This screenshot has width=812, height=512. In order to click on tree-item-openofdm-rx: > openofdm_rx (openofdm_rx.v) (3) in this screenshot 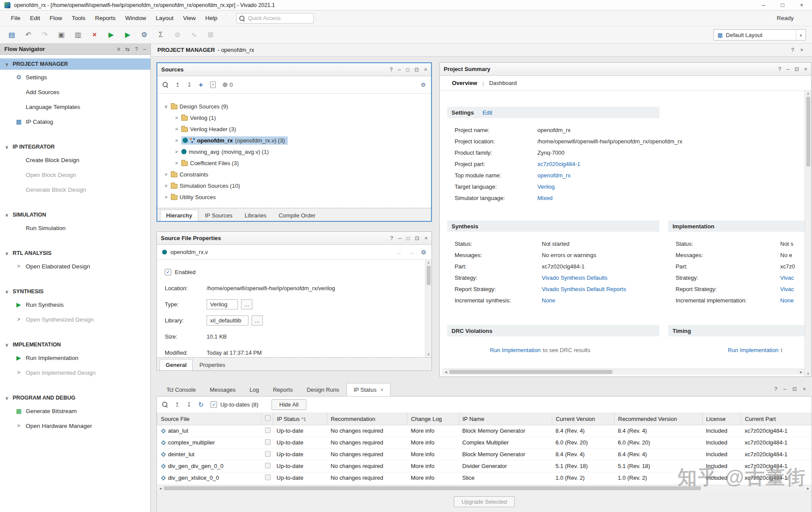, I will do `click(294, 140)`.